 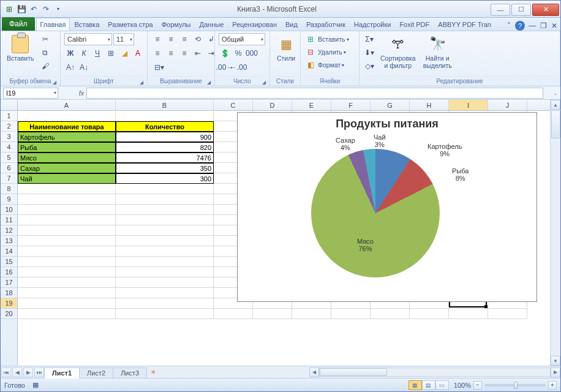 I want to click on undo-icon: ↶, so click(x=34, y=9).